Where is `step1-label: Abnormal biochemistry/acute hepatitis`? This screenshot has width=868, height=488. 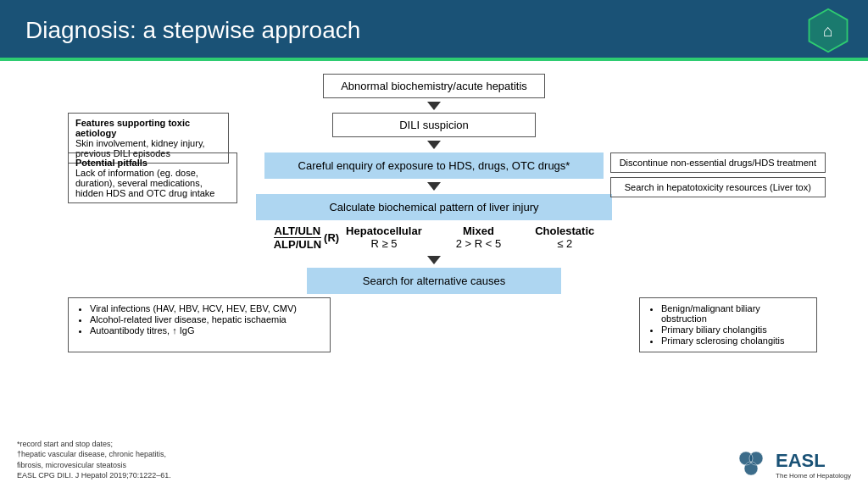 step1-label: Abnormal biochemistry/acute hepatitis is located at coordinates (434, 86).